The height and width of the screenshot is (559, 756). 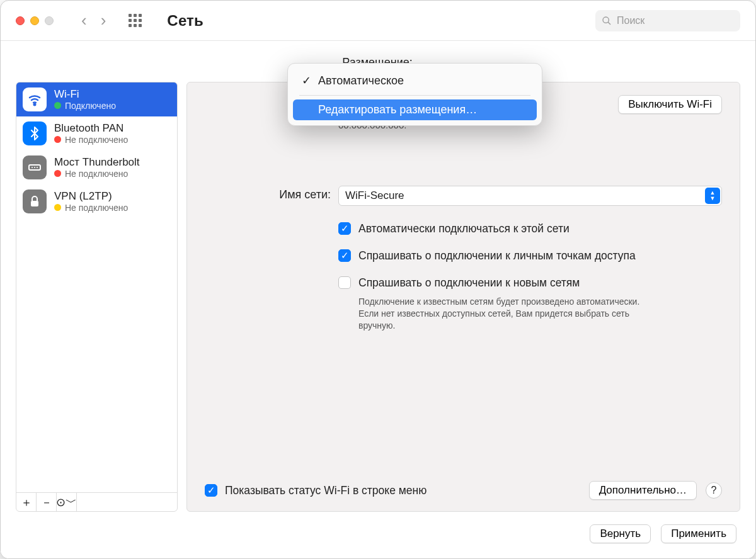 I want to click on ask-new-networks-checkbox: Спрашивать о подключении к новым сетям, so click(x=530, y=283).